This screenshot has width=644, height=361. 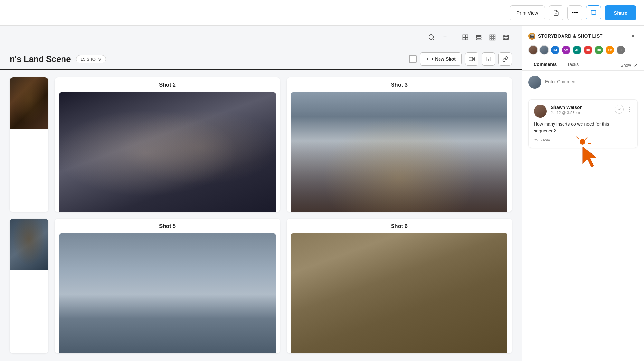 I want to click on share-button: Share, so click(x=620, y=13).